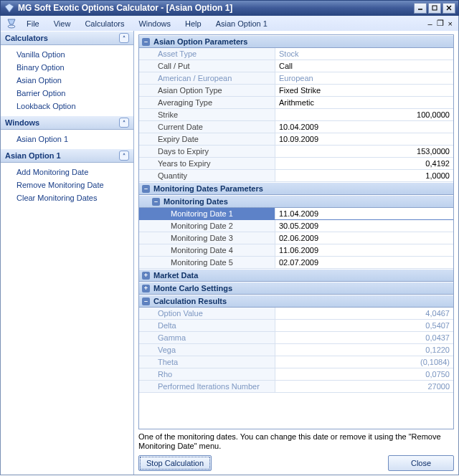 This screenshot has height=476, width=459. Describe the element at coordinates (67, 54) in the screenshot. I see `sidebar-item-vanilla-option: Vanilla Option` at that location.